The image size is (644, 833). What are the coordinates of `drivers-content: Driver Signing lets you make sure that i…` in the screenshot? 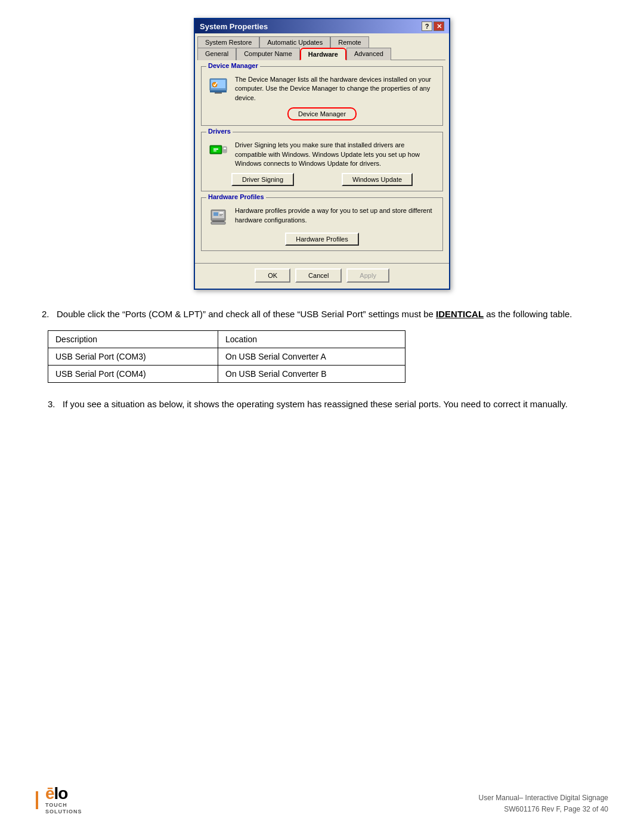 It's located at (322, 154).